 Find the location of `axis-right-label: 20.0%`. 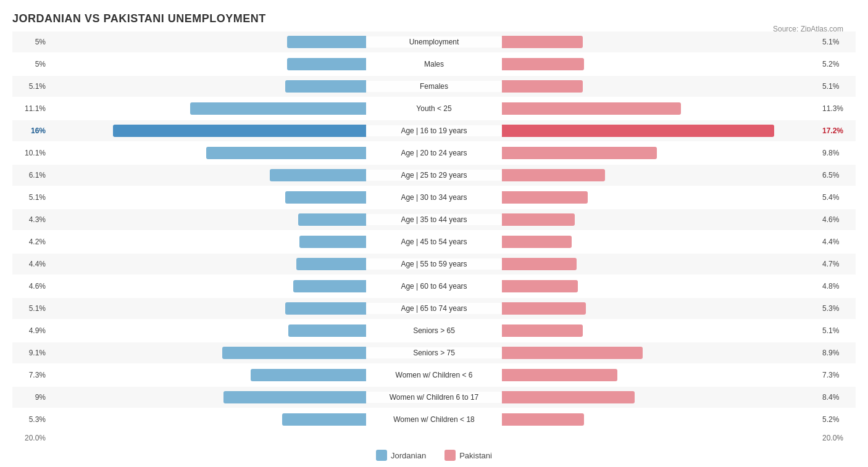

axis-right-label: 20.0% is located at coordinates (837, 438).